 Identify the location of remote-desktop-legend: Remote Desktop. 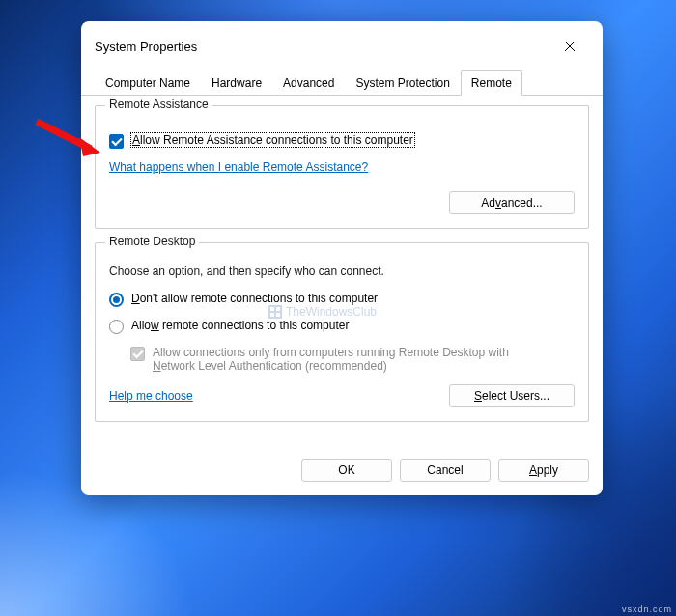
(153, 241).